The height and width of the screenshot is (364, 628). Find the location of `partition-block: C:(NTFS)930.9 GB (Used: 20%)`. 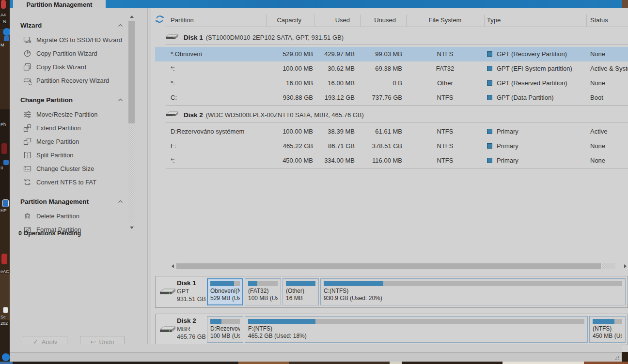

partition-block: C:(NTFS)930.9 GB (Used: 20%) is located at coordinates (473, 292).